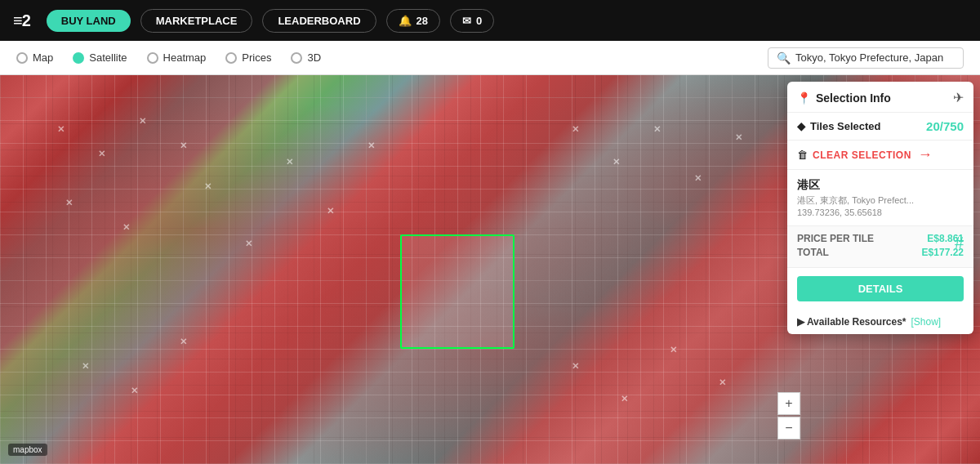 This screenshot has height=464, width=980. I want to click on mapbox-logo: mapbox, so click(28, 449).